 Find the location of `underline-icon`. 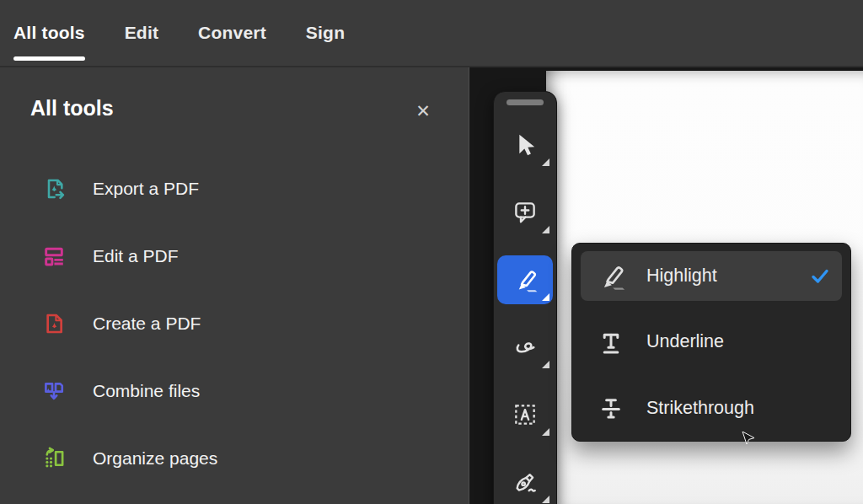

underline-icon is located at coordinates (611, 342).